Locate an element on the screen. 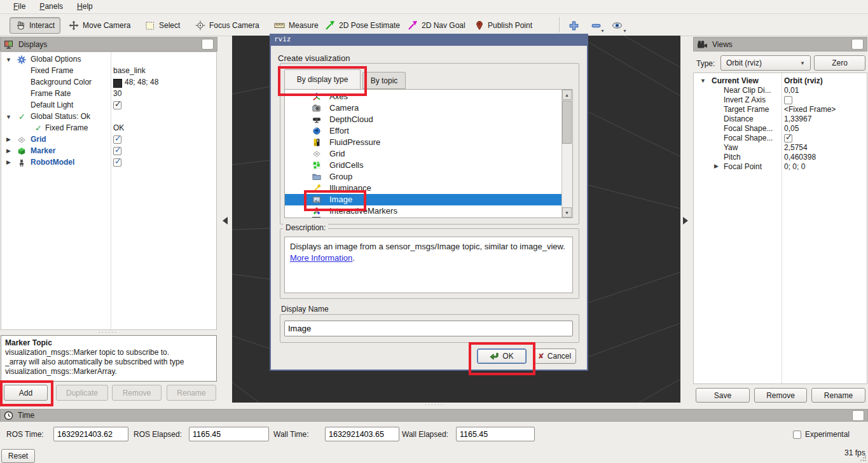 This screenshot has height=463, width=868. horizontal-splitter-handle: ······ is located at coordinates (434, 404).